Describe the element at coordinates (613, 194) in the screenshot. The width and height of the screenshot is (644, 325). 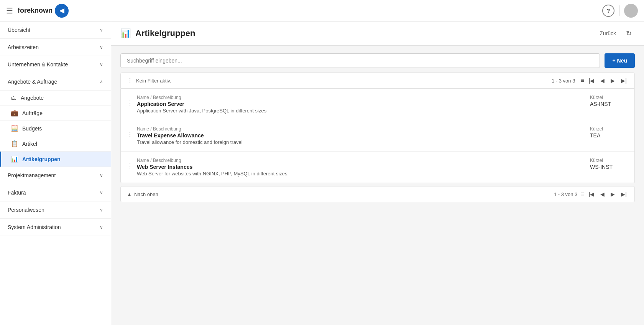
I see `bottom-next-page-button: ▶` at that location.